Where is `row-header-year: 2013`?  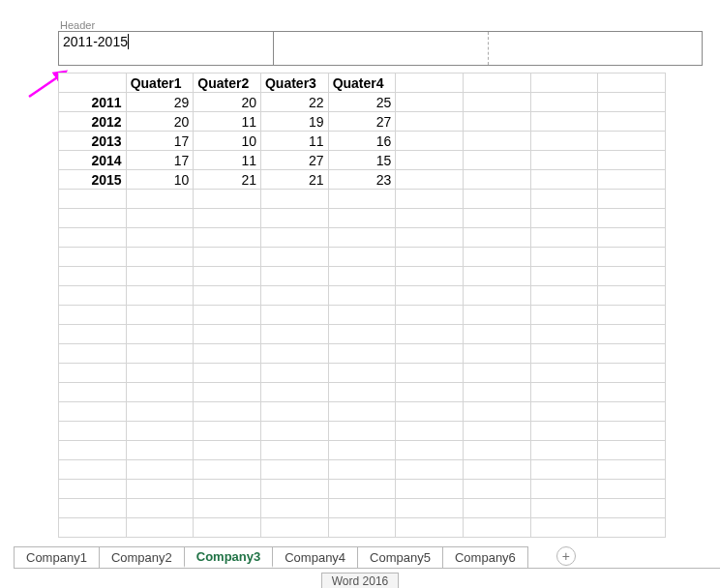
row-header-year: 2013 is located at coordinates (93, 141).